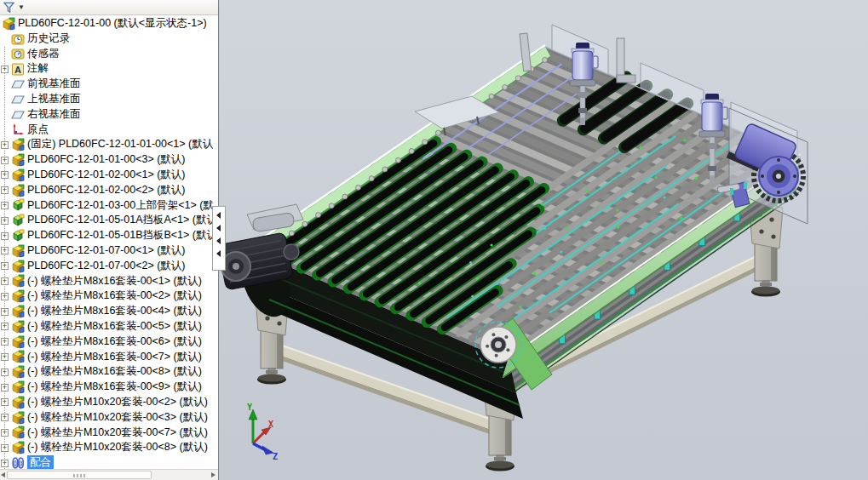  I want to click on tree-item: (-) 螺栓垫片M8x16套装-00<6> (默认), so click(109, 342).